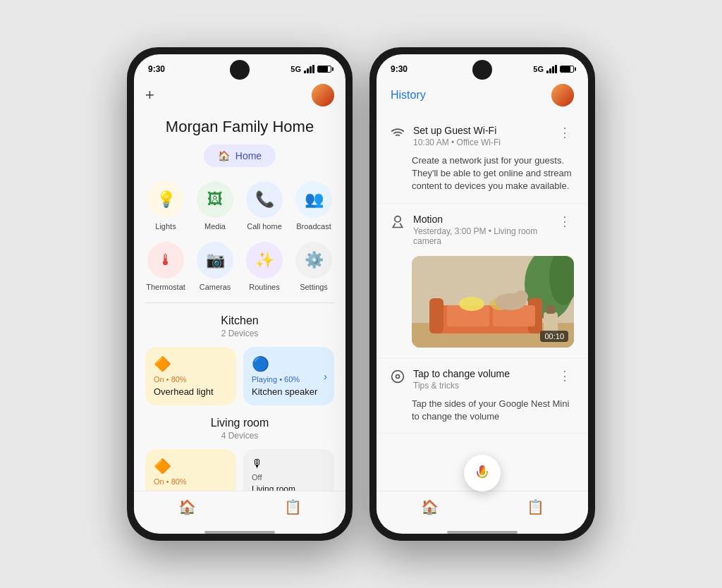 Image resolution: width=722 pixels, height=588 pixels. I want to click on wifi-item-time: 10:30 AM • Office Wi-Fi, so click(457, 142).